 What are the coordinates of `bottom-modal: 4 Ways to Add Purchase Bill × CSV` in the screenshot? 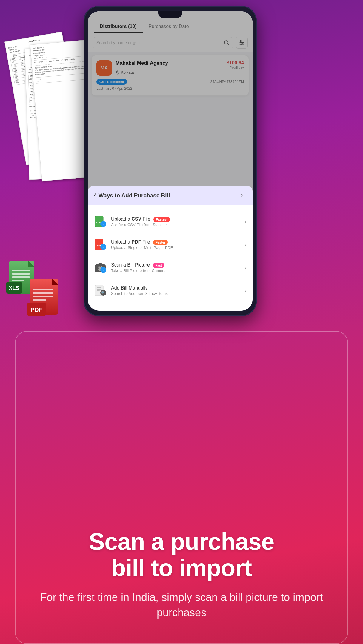 It's located at (170, 248).